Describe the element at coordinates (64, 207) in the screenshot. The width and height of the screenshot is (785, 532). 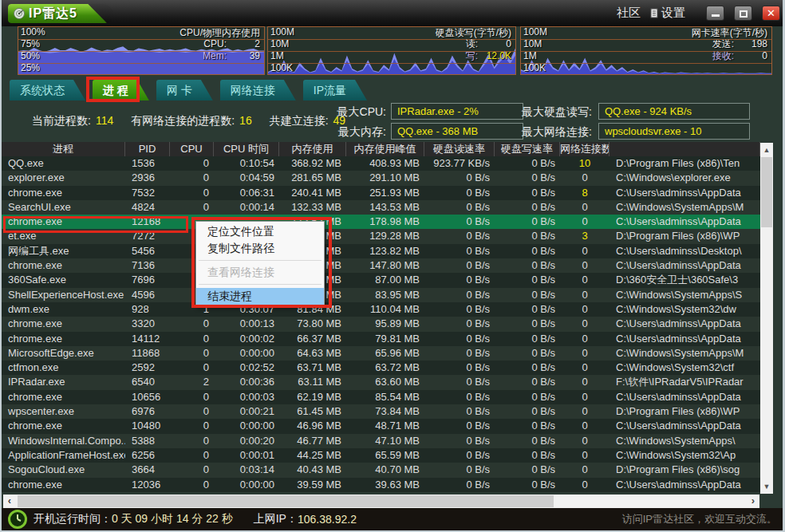
I see `cell-name: SearchUI.exe` at that location.